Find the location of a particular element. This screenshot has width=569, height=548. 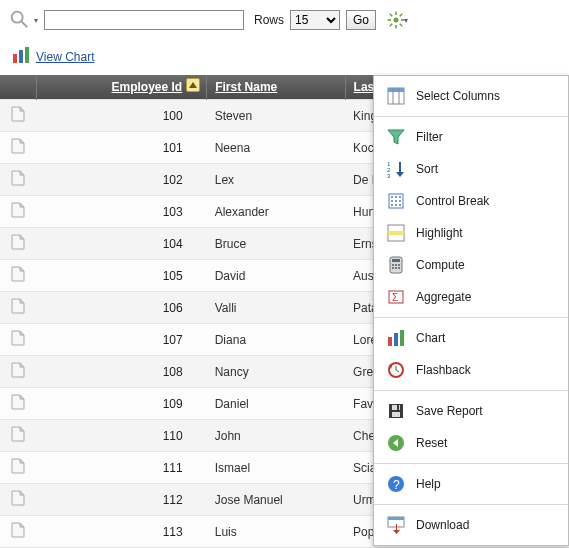

search-dropdown-arrow-icon: ▾ is located at coordinates (36, 20).